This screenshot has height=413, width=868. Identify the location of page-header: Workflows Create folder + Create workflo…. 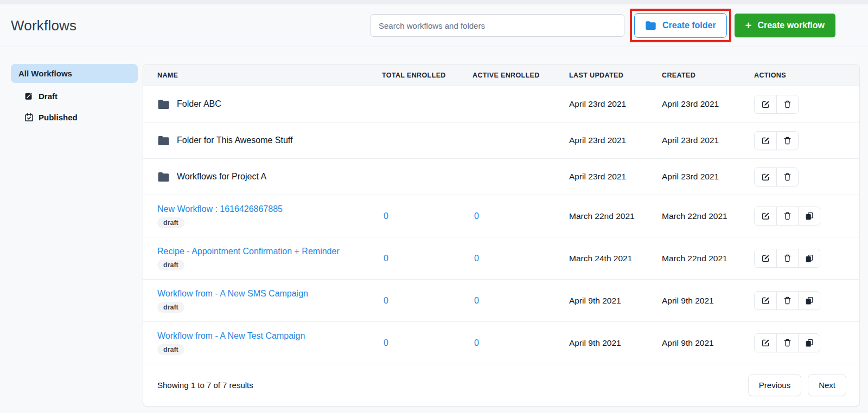
(434, 26).